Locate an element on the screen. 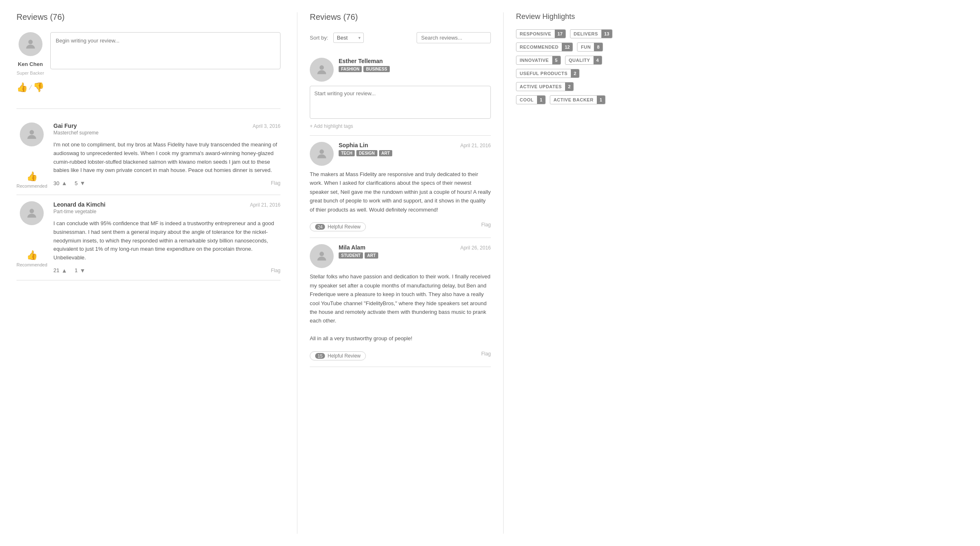 The height and width of the screenshot is (546, 980). leonard-downvote-count: 1 is located at coordinates (76, 271).